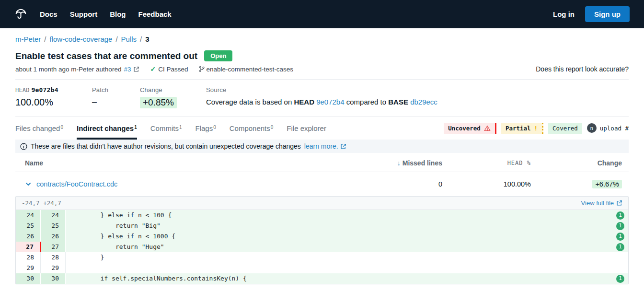 This screenshot has width=644, height=304. What do you see at coordinates (53, 279) in the screenshot?
I see `head-line-number: 30` at bounding box center [53, 279].